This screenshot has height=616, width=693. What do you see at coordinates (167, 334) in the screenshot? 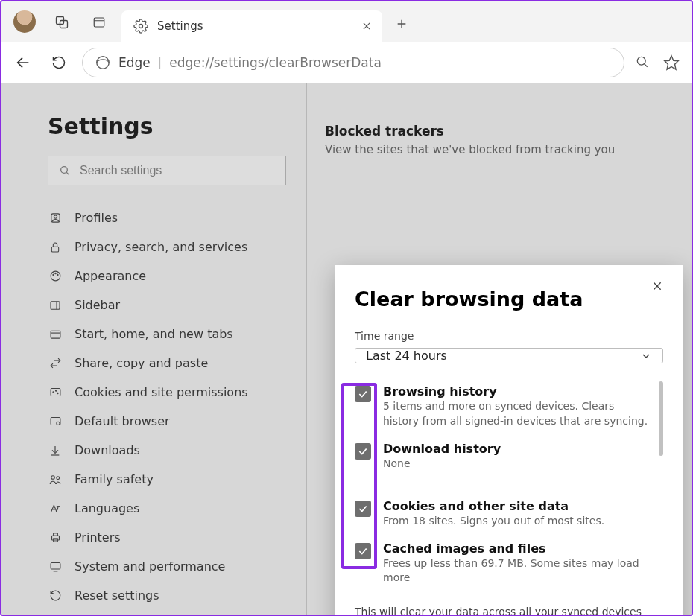
I see `sidebar-item-start: Start, home, and new tabs` at bounding box center [167, 334].